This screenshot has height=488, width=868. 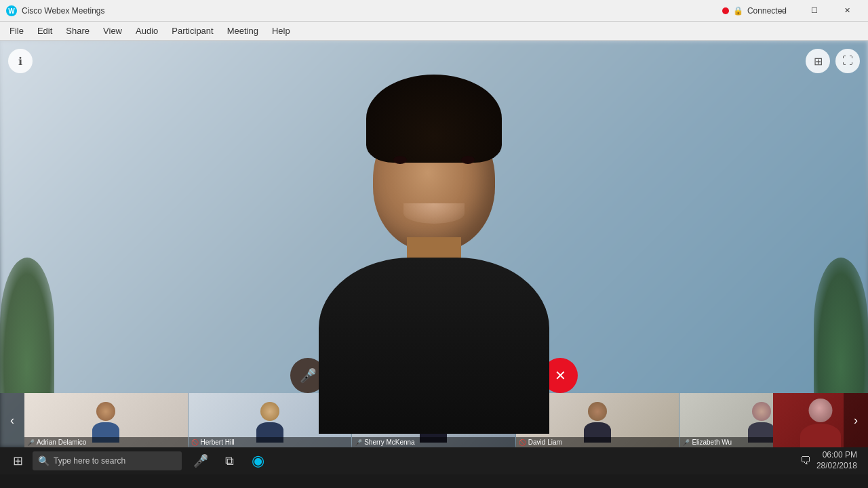 What do you see at coordinates (818, 61) in the screenshot?
I see `grid-view-button: ⊞` at bounding box center [818, 61].